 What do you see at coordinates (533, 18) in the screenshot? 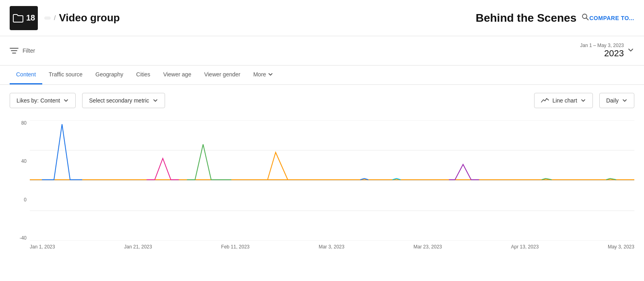
I see `title-area: Behind the Scenes` at bounding box center [533, 18].